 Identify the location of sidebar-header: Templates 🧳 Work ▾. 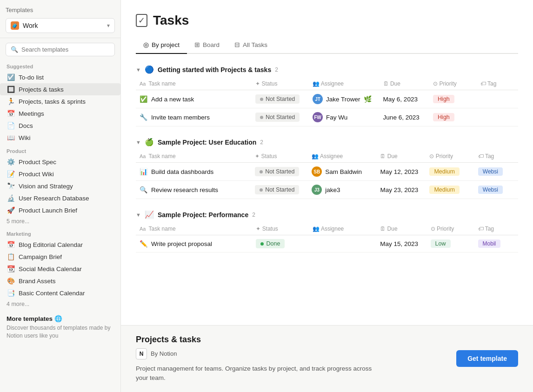
(60, 19).